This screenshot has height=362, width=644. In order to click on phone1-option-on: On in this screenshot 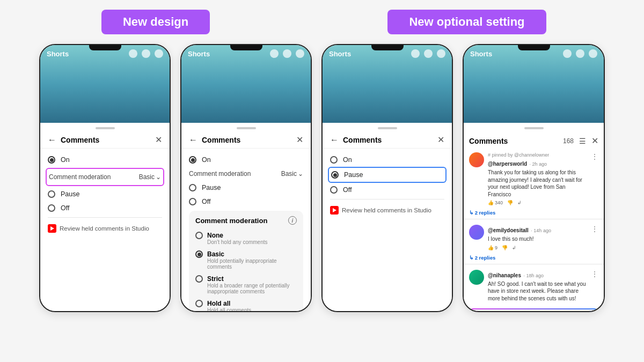, I will do `click(105, 160)`.